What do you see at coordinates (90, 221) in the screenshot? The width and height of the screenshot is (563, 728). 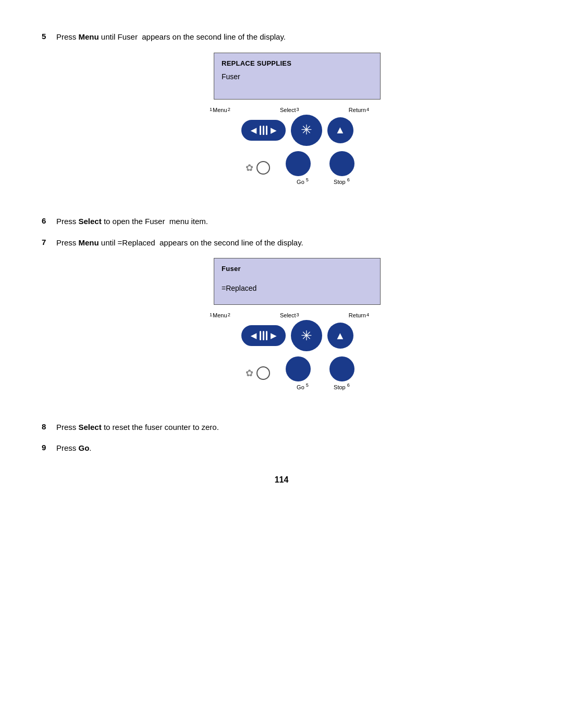 I see `step-6-bold: Select` at bounding box center [90, 221].